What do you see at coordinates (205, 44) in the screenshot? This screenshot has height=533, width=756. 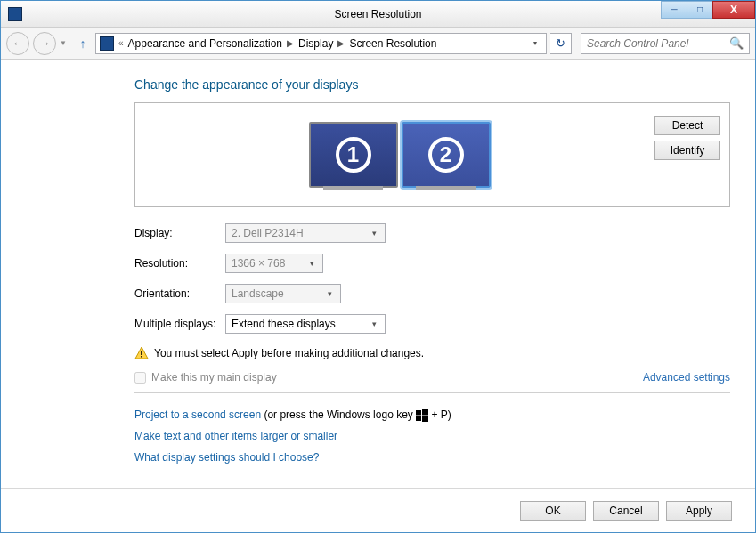 I see `breadcrumb-seg-0: Appearance and Personalization` at bounding box center [205, 44].